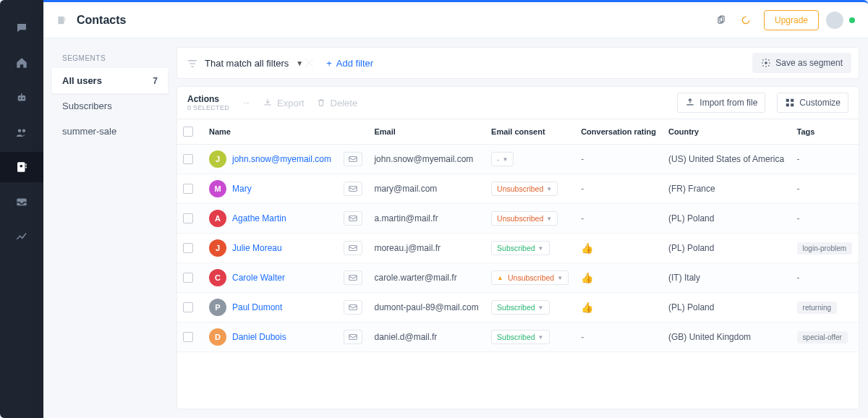 The image size is (868, 418). I want to click on consent-pill: - ▼, so click(502, 159).